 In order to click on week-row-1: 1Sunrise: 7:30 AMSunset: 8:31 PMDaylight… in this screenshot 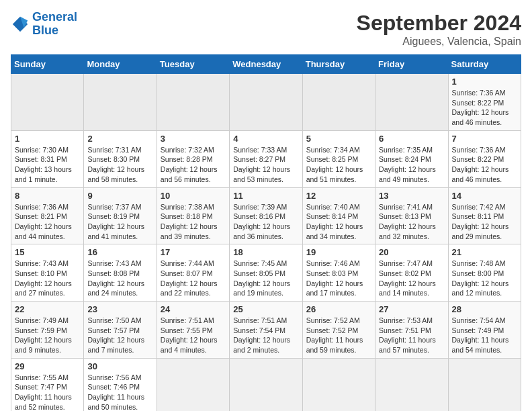, I will do `click(266, 158)`.